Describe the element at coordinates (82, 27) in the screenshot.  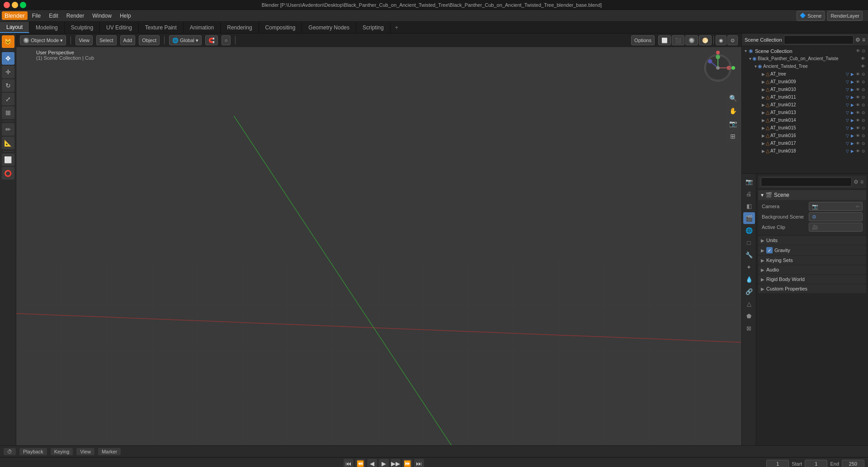
I see `tab-sculpting: Sculpting` at that location.